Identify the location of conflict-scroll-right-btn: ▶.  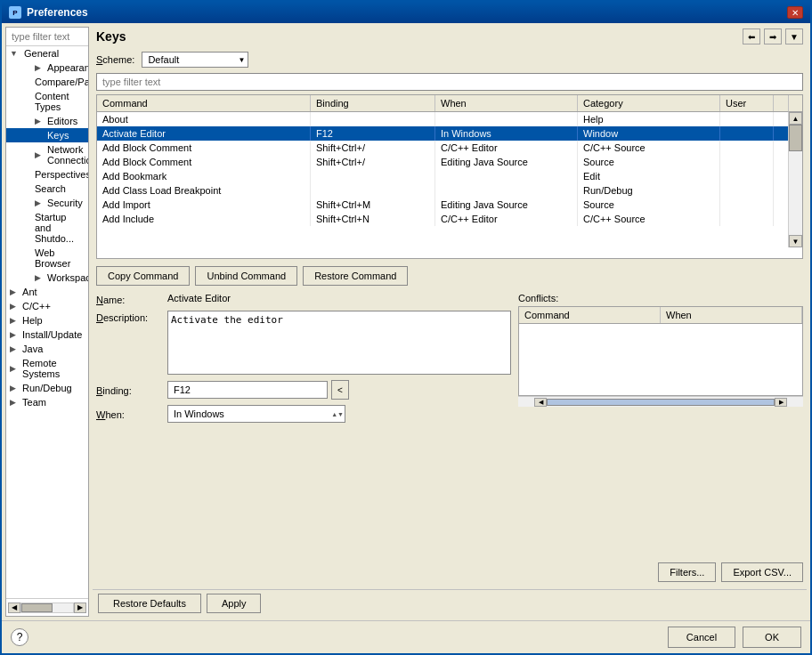
(781, 402).